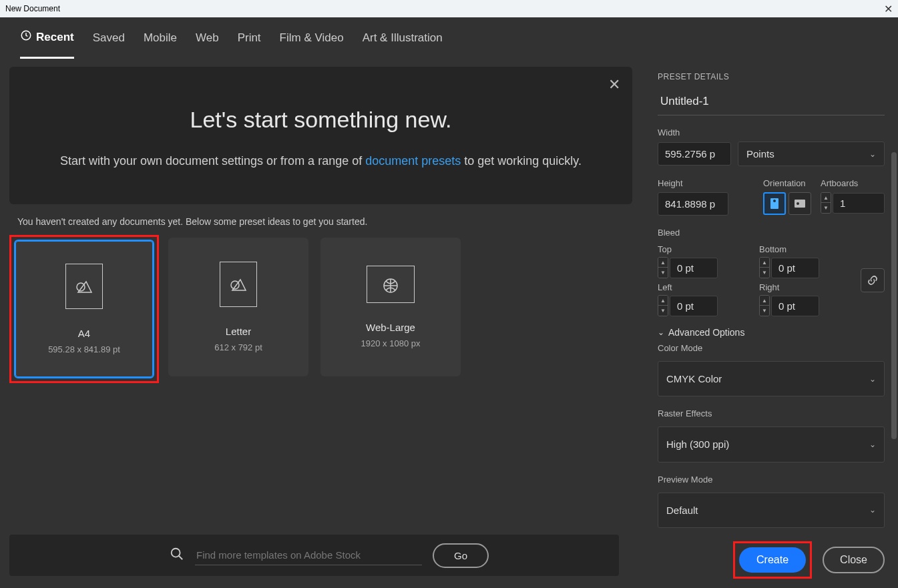  Describe the element at coordinates (207, 38) in the screenshot. I see `tab-web: Web` at that location.